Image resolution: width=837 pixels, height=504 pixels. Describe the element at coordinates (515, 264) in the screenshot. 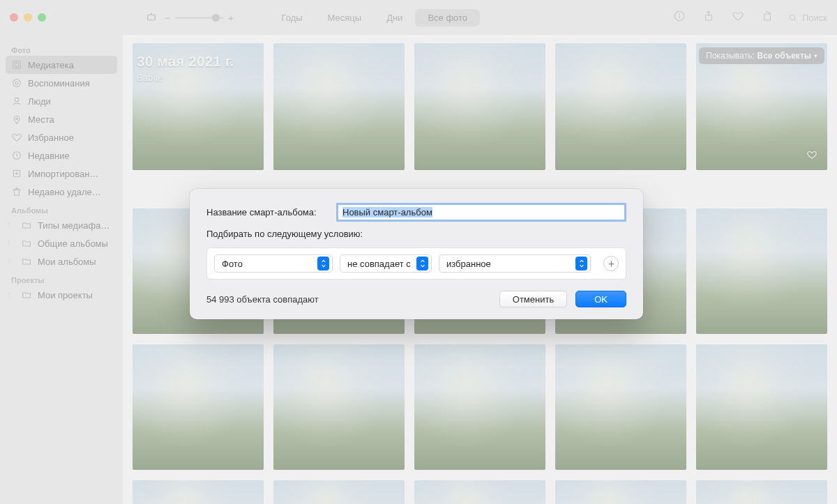

I see `rule-value-select: избранное` at that location.